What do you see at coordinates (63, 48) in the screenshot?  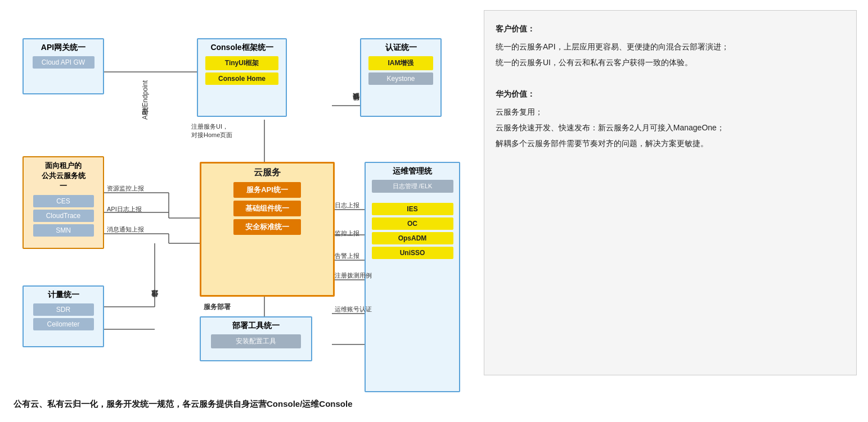 I see `api-gateway-title: API网关统一` at bounding box center [63, 48].